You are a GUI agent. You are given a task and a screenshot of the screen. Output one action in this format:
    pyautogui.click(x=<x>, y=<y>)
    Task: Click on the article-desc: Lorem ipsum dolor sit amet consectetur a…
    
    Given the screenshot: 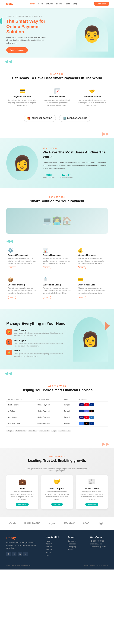 What is the action you would take?
    pyautogui.click(x=92, y=496)
    